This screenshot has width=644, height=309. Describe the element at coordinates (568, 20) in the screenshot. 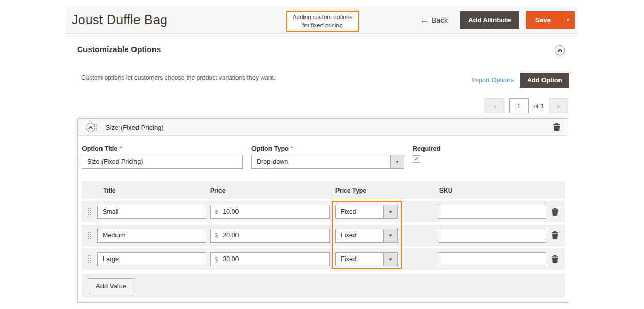

I see `save-dropdown-button: ▼` at that location.